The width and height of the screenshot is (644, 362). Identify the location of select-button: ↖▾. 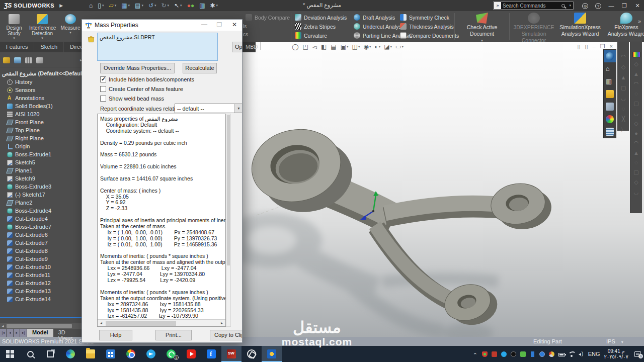
(178, 6).